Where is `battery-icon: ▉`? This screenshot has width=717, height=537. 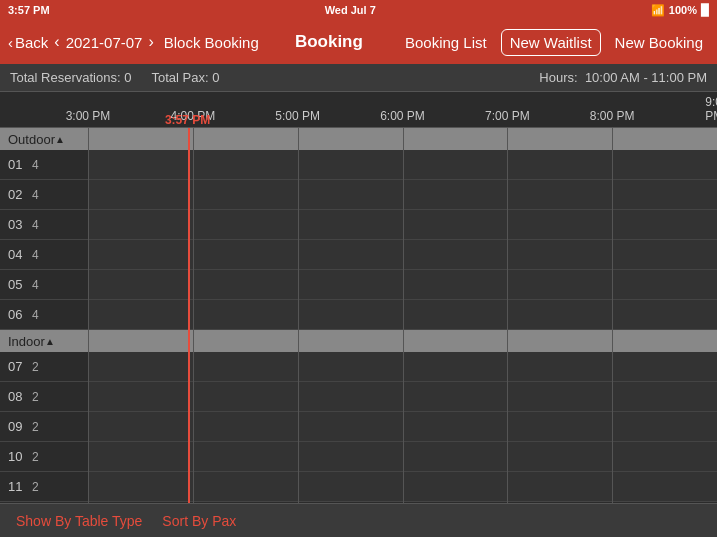 battery-icon: ▉ is located at coordinates (705, 10).